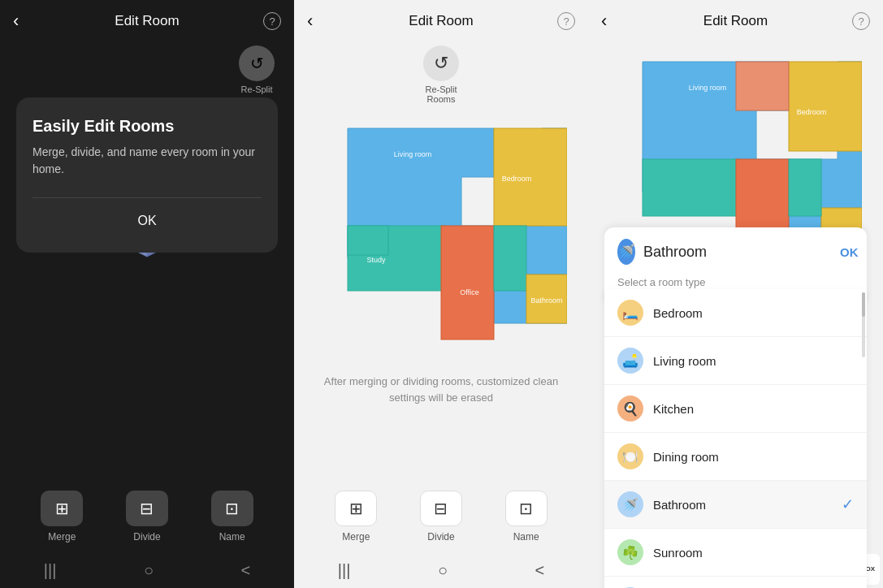 This screenshot has height=588, width=883. I want to click on name-tool-light: ⊡ Name, so click(526, 517).